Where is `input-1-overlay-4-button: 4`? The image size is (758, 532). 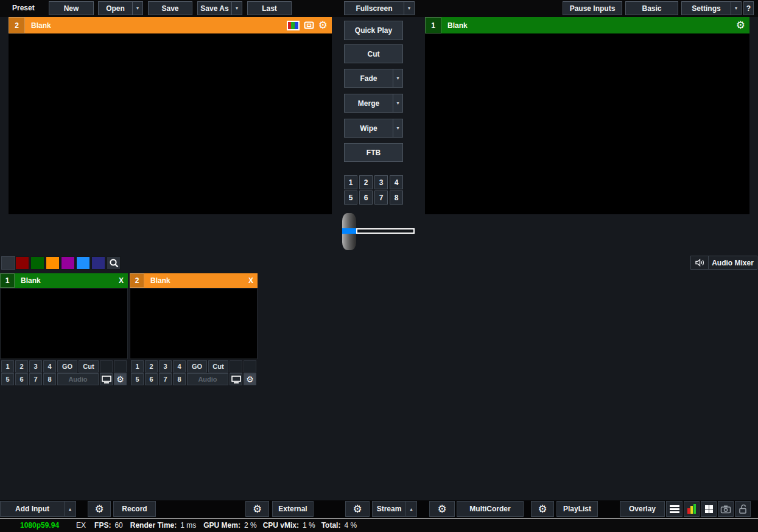 input-1-overlay-4-button: 4 is located at coordinates (50, 366).